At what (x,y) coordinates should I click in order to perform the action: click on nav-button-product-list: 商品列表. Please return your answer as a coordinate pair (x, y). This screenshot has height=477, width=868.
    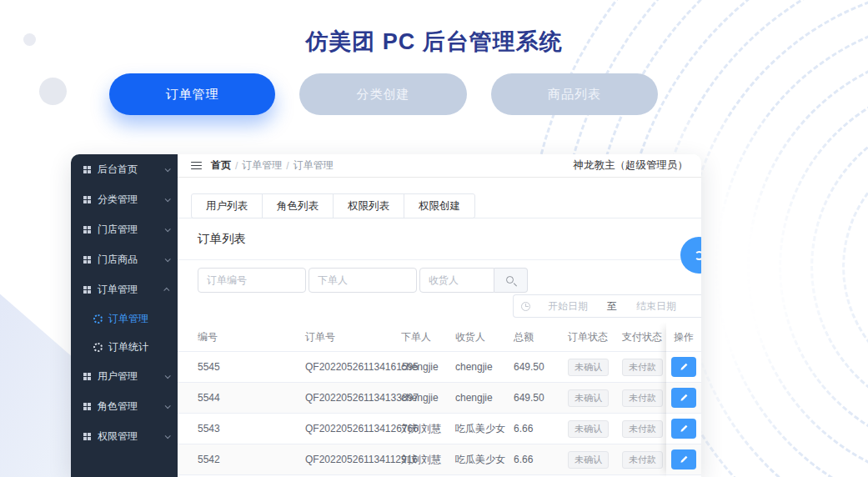
    Looking at the image, I should click on (574, 94).